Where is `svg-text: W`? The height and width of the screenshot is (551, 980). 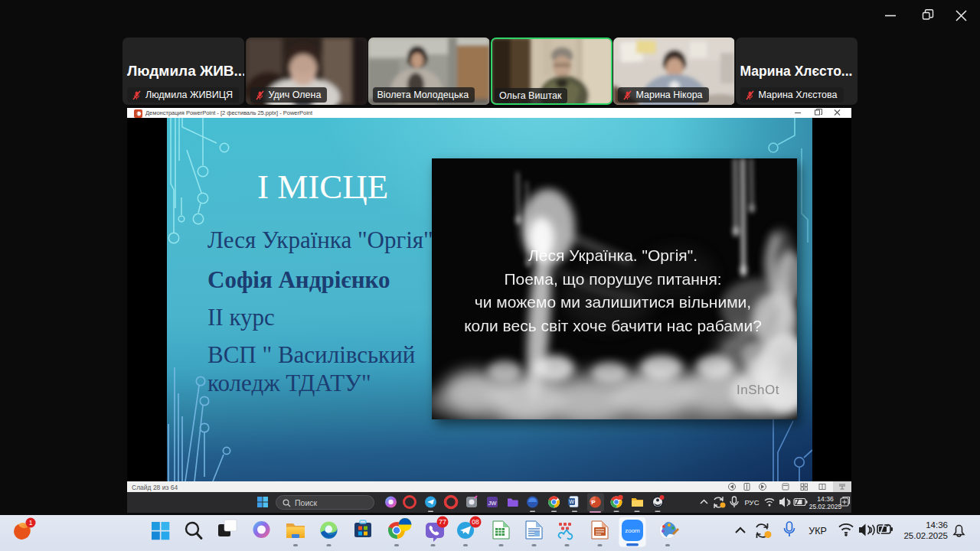
svg-text: W is located at coordinates (571, 502).